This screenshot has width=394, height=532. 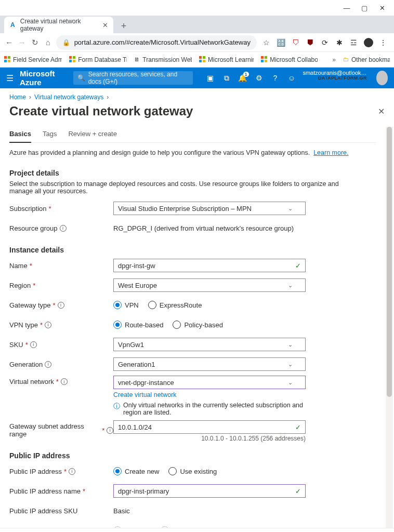 I want to click on bookmarks-bar: Field Service Admin… Form Database Trai……, so click(x=197, y=60).